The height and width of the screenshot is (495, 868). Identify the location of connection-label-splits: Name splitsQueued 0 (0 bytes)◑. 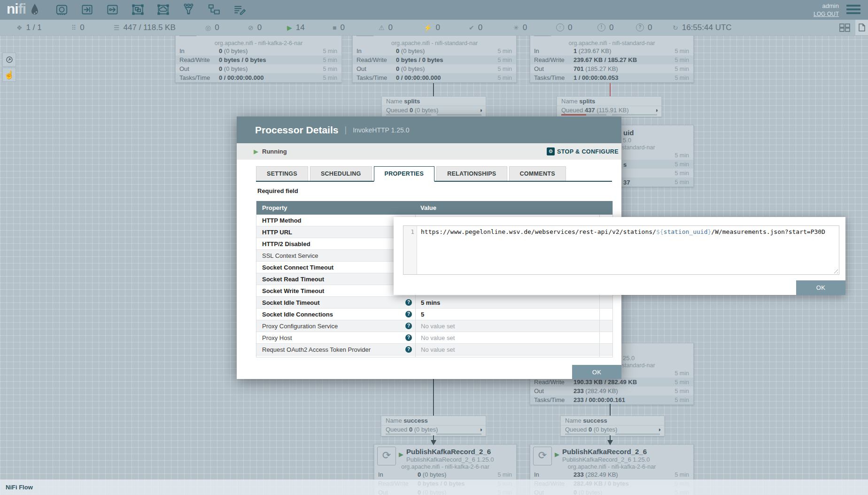
(434, 107).